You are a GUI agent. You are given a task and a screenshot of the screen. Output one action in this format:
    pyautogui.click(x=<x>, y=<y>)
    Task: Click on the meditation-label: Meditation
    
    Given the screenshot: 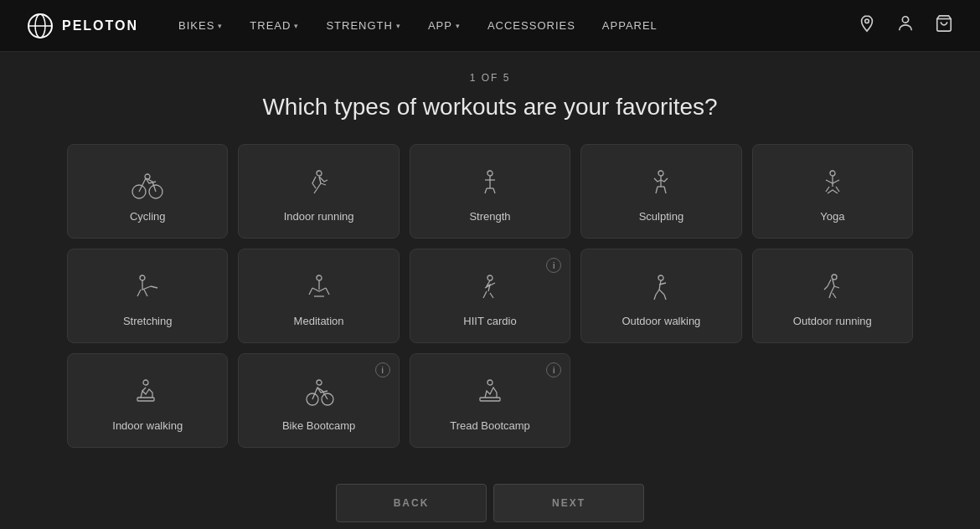 What is the action you would take?
    pyautogui.click(x=319, y=321)
    